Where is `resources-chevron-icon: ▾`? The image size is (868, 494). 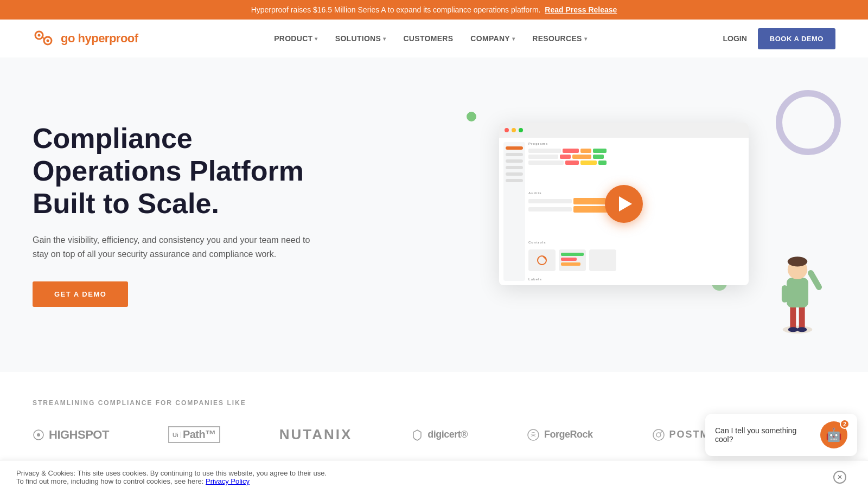 resources-chevron-icon: ▾ is located at coordinates (586, 39).